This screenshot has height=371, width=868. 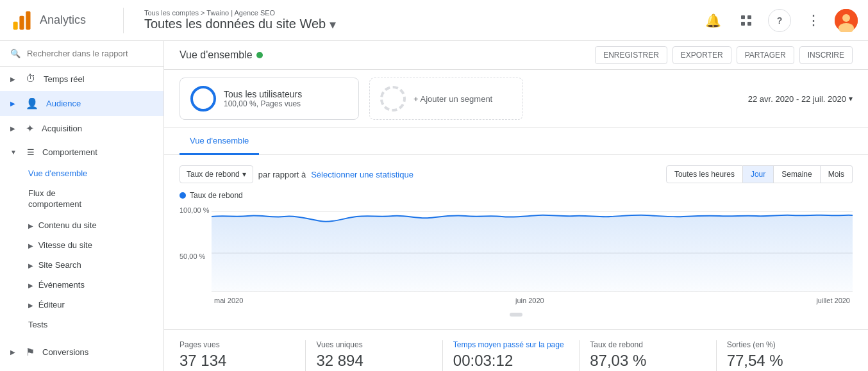 What do you see at coordinates (70, 153) in the screenshot?
I see `sidebar-item-label: Comportement` at bounding box center [70, 153].